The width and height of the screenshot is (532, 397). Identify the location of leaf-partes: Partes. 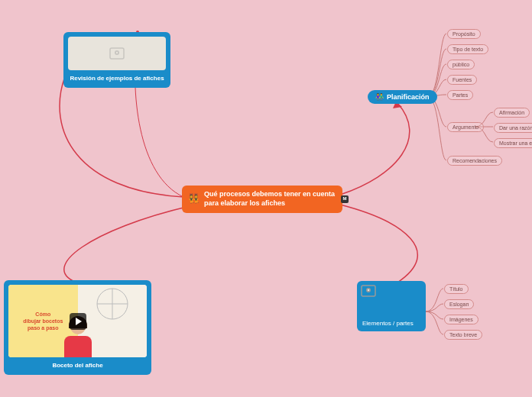
(460, 95).